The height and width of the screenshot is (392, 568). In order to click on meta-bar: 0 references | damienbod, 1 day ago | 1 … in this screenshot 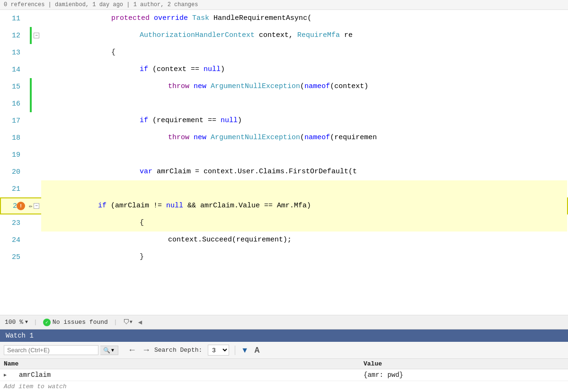, I will do `click(284, 5)`.